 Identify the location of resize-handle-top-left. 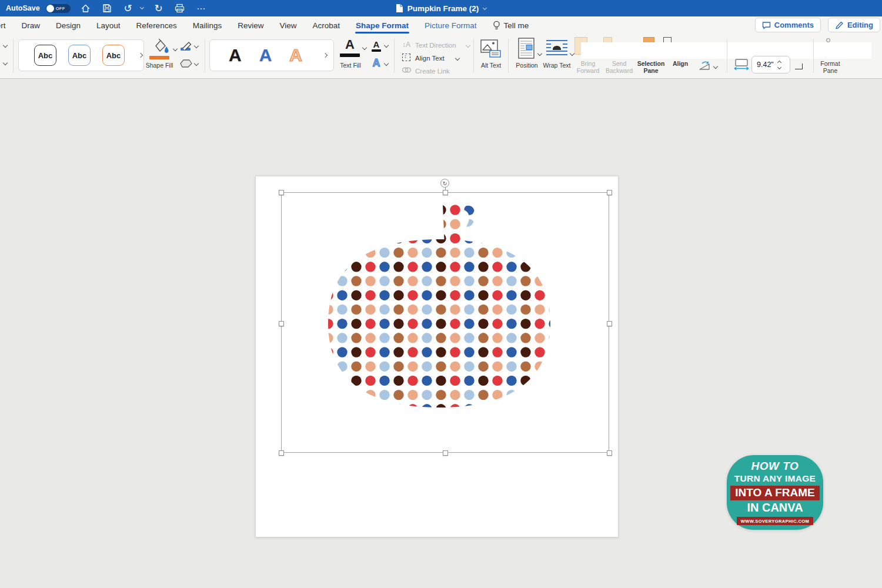
(281, 193).